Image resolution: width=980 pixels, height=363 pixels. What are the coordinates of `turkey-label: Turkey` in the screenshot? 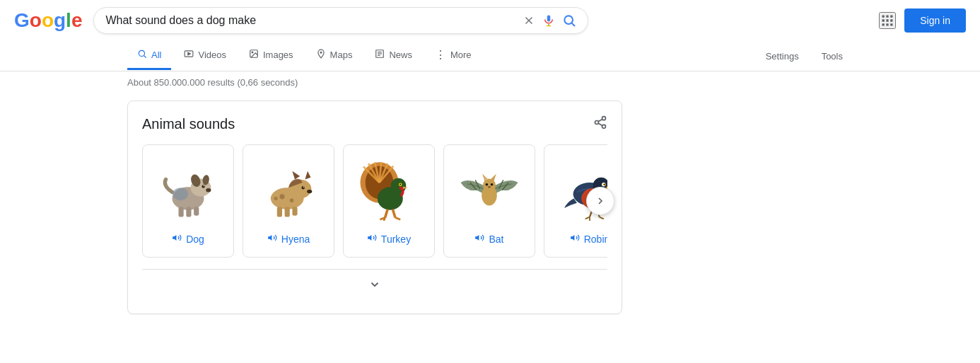 It's located at (389, 239).